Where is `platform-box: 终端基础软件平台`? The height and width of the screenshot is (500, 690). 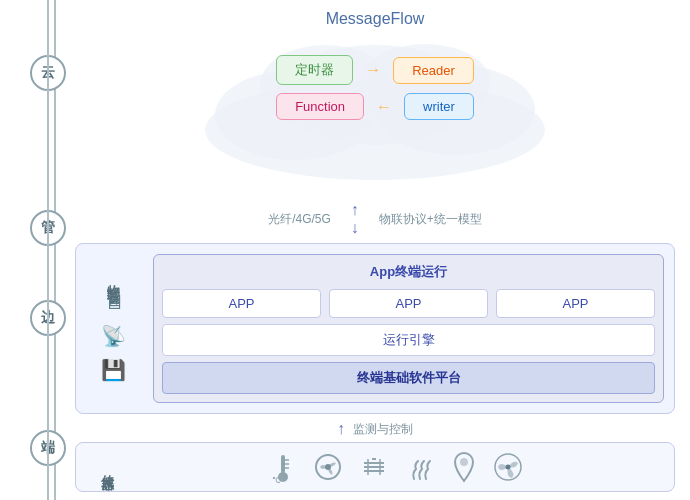 platform-box: 终端基础软件平台 is located at coordinates (408, 378).